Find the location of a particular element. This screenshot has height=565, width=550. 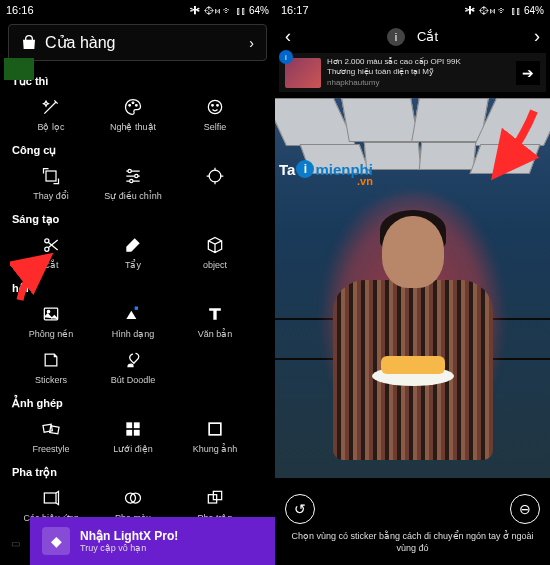

info-icon: i is located at coordinates (396, 37).